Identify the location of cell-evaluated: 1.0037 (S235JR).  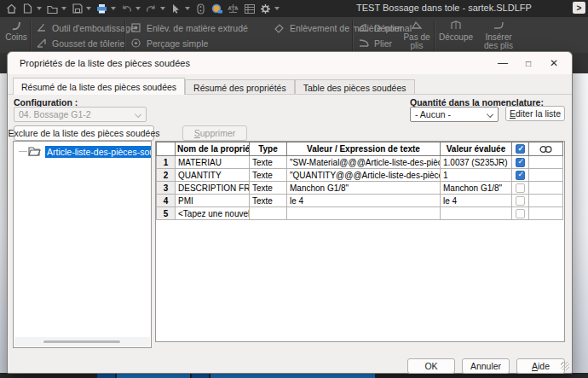
(476, 162).